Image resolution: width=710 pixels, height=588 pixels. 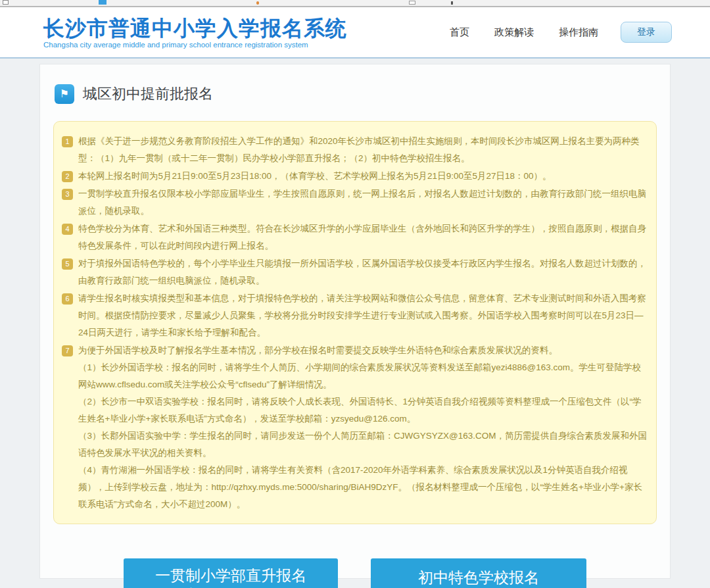 What do you see at coordinates (354, 487) in the screenshot?
I see `notice-subitem-qingzhuhu-foreign: （4）青竹湖湘一外国语学校：报名的同时，请将学生有关资料（含2017-2020年…` at bounding box center [354, 487].